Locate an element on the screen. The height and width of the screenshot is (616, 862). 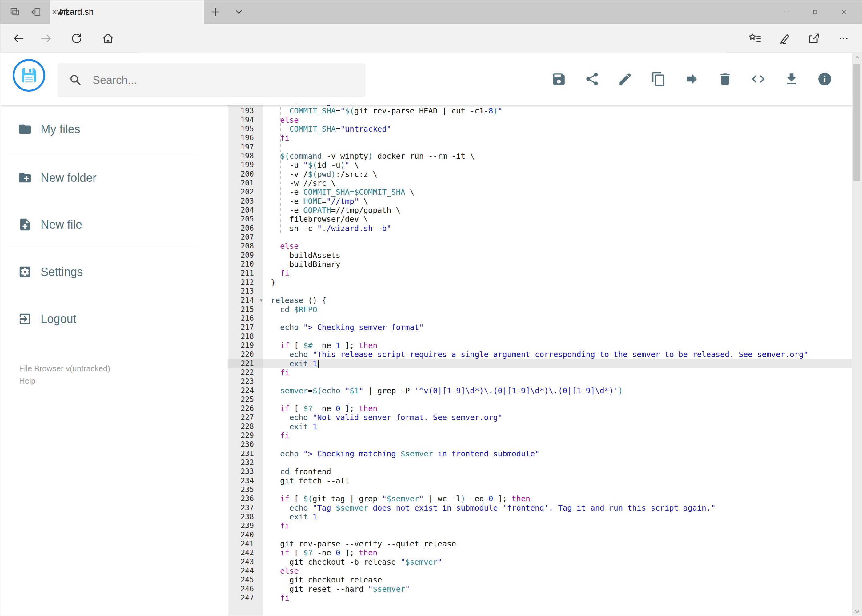
code-line-238: 238 exit 1 is located at coordinates (541, 517).